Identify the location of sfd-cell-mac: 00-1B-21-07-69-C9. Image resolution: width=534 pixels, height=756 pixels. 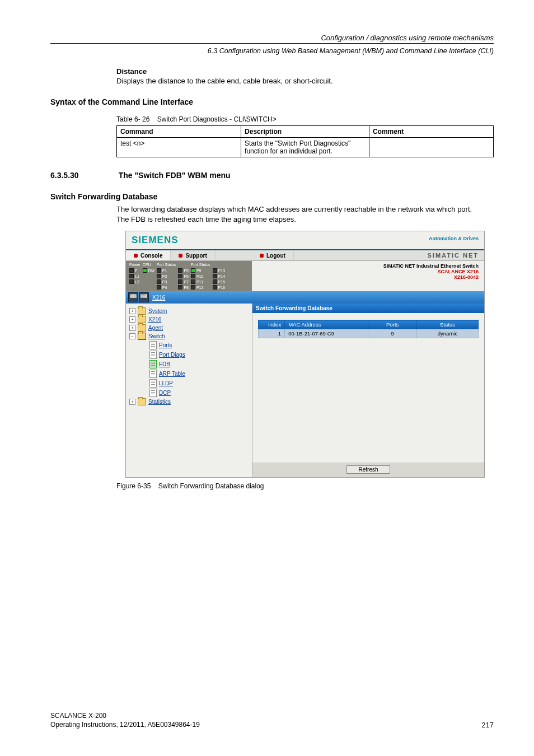
(327, 334).